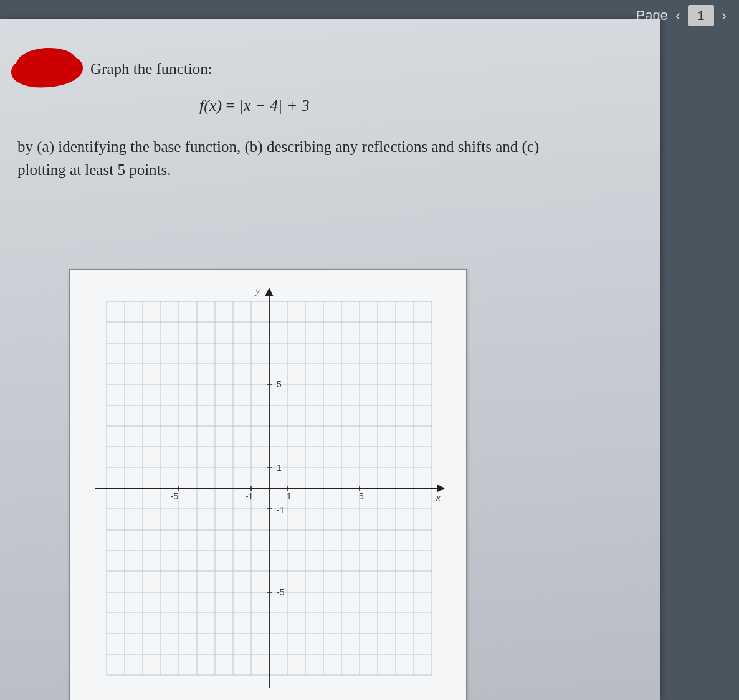  Describe the element at coordinates (249, 496) in the screenshot. I see `x-tick-neg1: -1` at that location.